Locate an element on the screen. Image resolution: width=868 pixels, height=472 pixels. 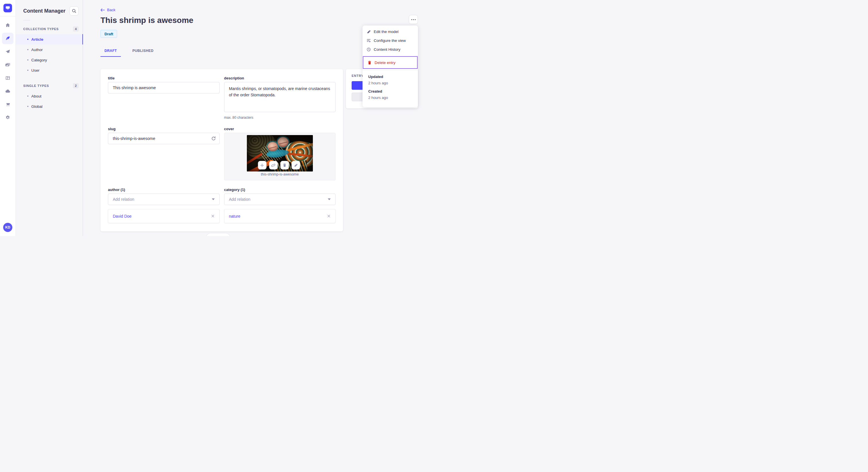
menu-item-content-history: Content History is located at coordinates (390, 49).